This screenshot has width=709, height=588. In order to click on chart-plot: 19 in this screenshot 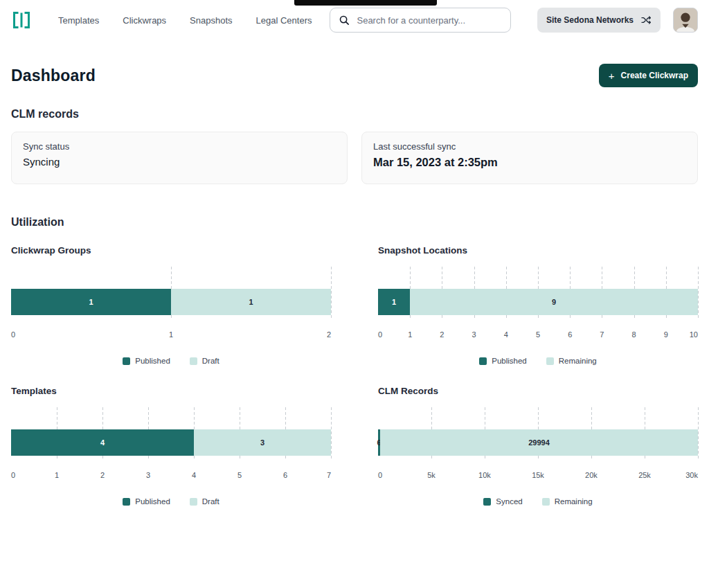, I will do `click(538, 293)`.